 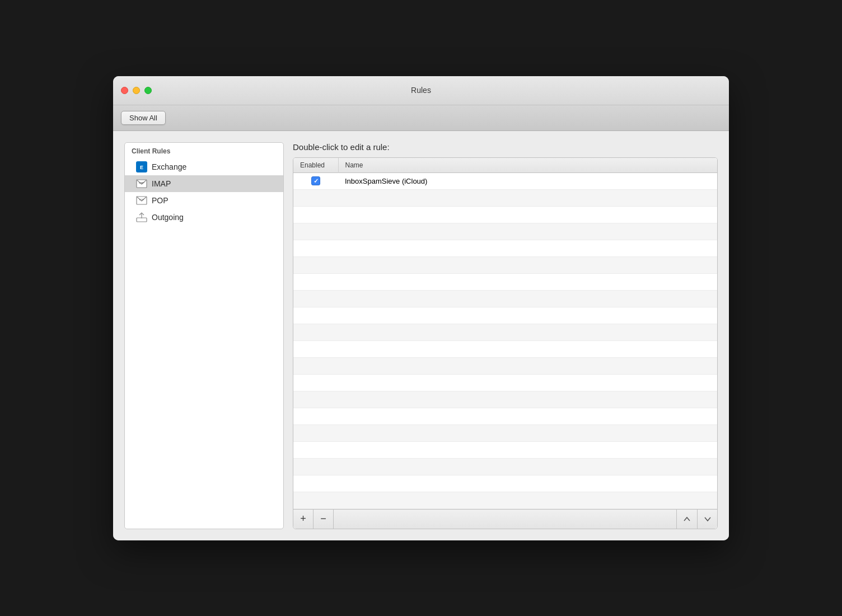 What do you see at coordinates (527, 166) in the screenshot?
I see `column-header-name: Name` at bounding box center [527, 166].